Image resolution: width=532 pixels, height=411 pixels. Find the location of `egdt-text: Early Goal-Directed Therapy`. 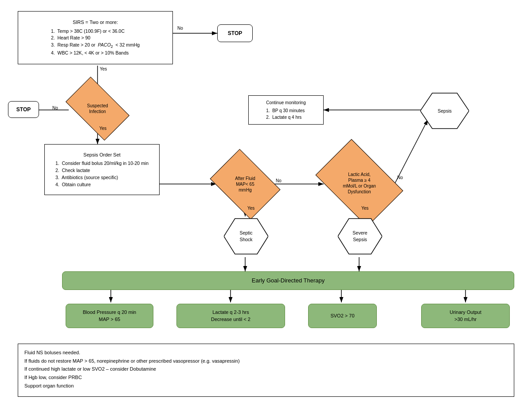

egdt-text: Early Goal-Directed Therapy is located at coordinates (288, 281).